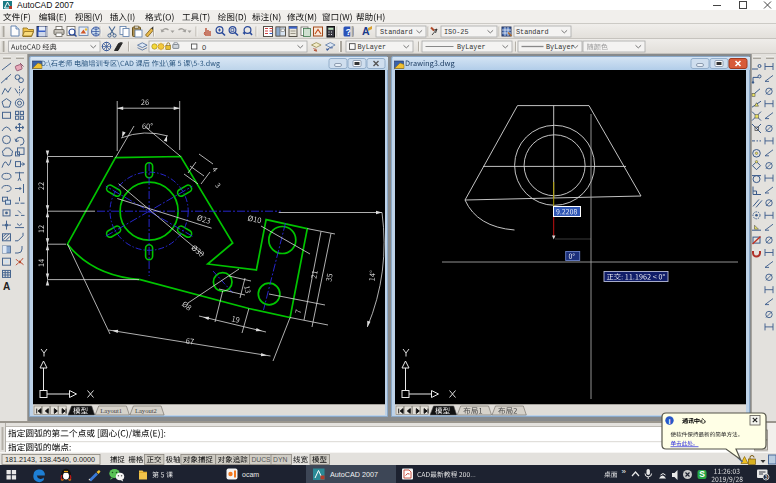 This screenshot has height=483, width=776. Describe the element at coordinates (280, 460) in the screenshot. I see `svg-text: DYN` at that location.